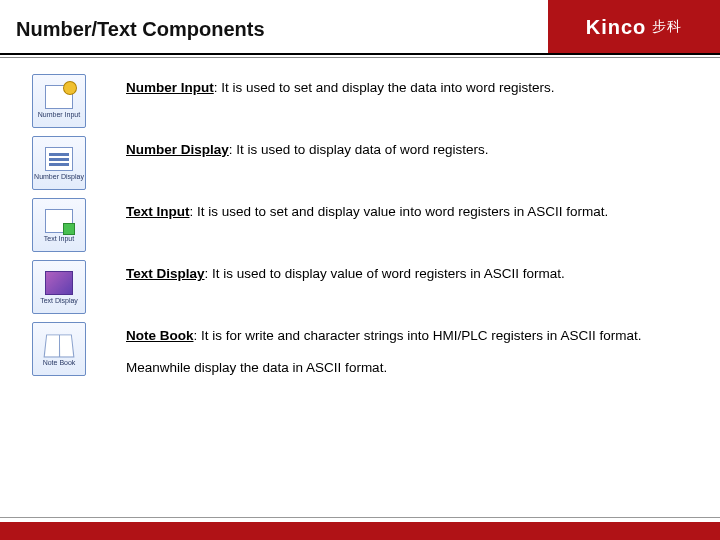 This screenshot has height=540, width=720. What do you see at coordinates (667, 27) in the screenshot?
I see `brand-cjk: 步科` at bounding box center [667, 27].